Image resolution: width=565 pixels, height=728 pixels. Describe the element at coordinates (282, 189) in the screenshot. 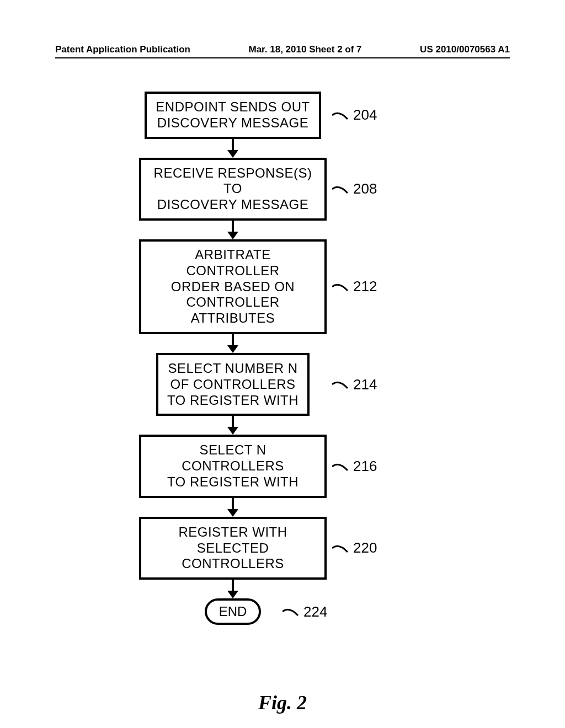

I see `step-row: RECEIVE RESPONSE(S) TO DISCOVERY MESSAGE…` at that location.